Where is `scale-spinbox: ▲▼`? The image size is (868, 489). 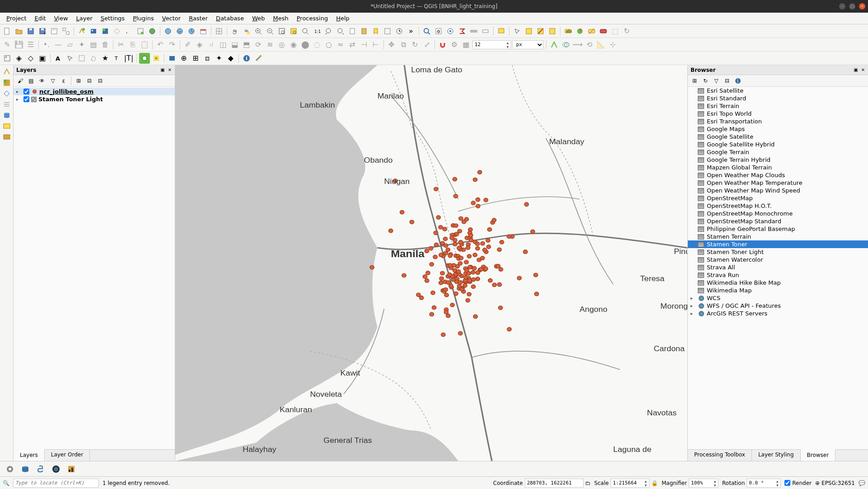 scale-spinbox: ▲▼ is located at coordinates (630, 483).